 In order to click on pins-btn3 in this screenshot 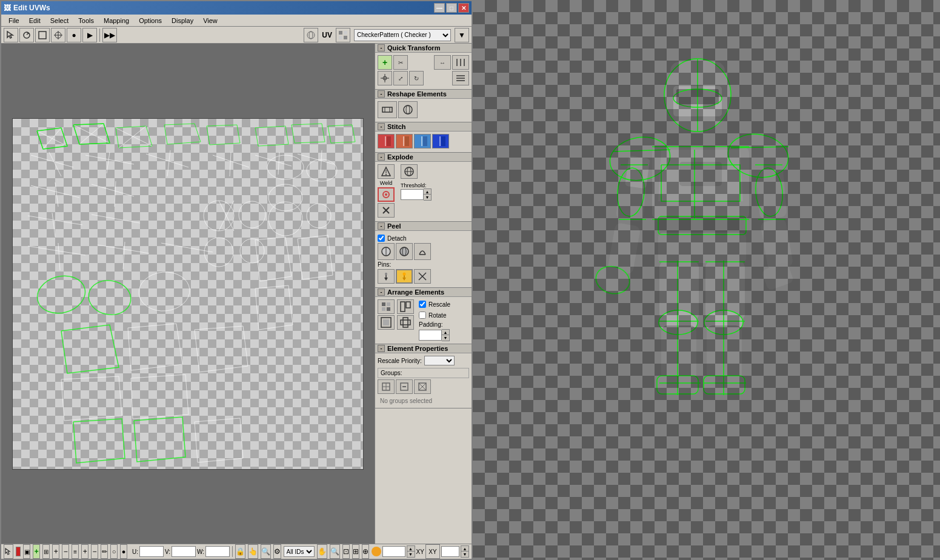, I will do `click(422, 276)`.